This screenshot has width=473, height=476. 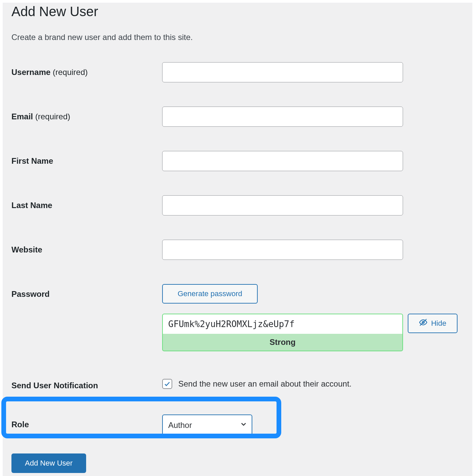 What do you see at coordinates (49, 463) in the screenshot?
I see `add-new-user-button: Add New User` at bounding box center [49, 463].